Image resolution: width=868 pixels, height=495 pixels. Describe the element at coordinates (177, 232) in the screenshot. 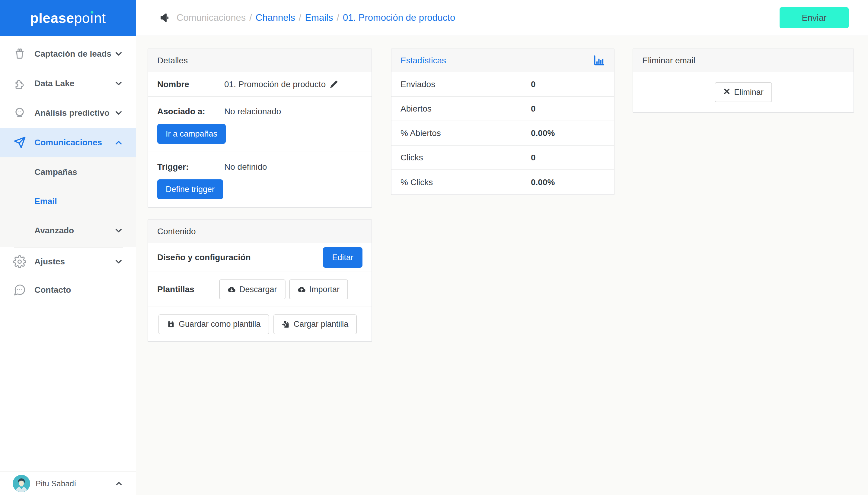

I see `card-title: Contenido` at that location.